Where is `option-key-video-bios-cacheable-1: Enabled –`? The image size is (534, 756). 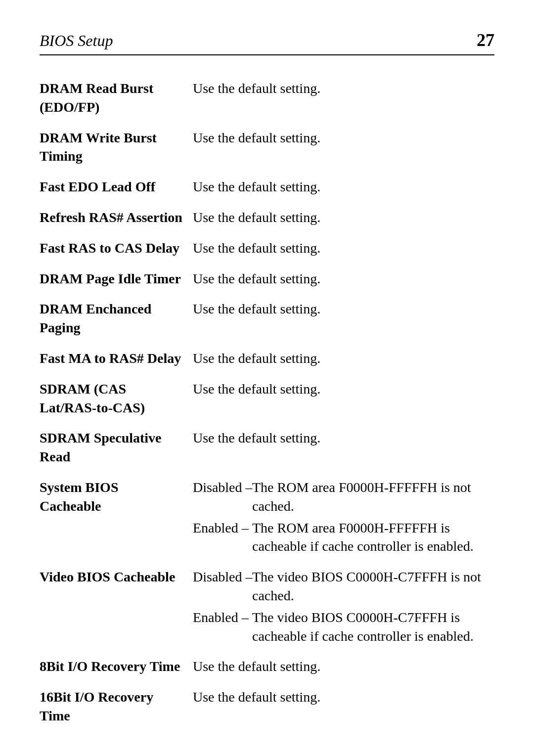
option-key-video-bios-cacheable-1: Enabled – is located at coordinates (222, 618).